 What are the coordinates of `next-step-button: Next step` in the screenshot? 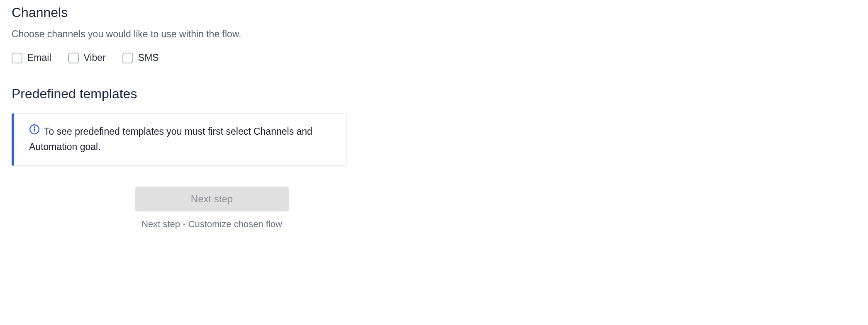 It's located at (212, 199).